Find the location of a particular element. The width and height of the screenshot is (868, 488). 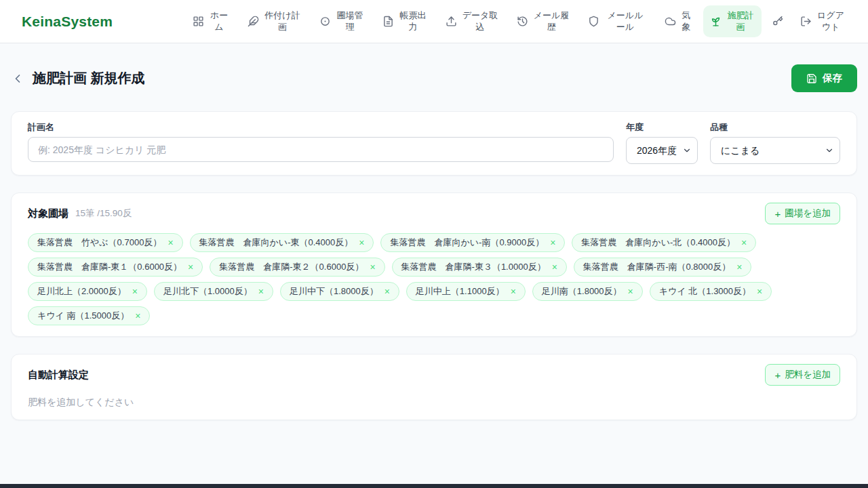

page-title-row: 施肥計画 新規作成 保存 is located at coordinates (434, 79).